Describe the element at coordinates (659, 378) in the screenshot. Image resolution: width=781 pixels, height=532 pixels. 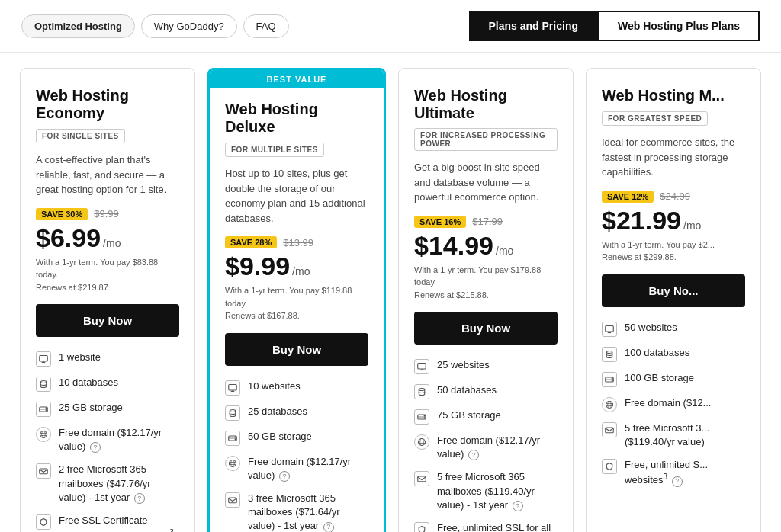
I see `feature-text: 100 GB storage` at that location.